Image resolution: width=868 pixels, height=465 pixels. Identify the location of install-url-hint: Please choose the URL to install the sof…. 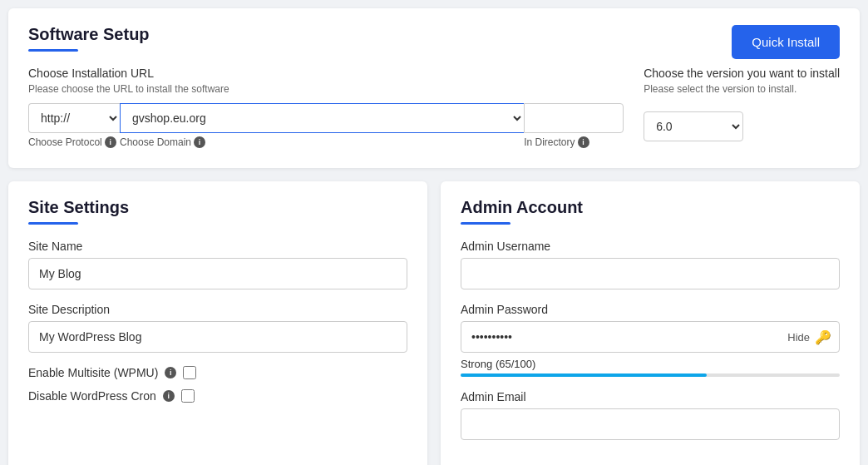
(326, 89).